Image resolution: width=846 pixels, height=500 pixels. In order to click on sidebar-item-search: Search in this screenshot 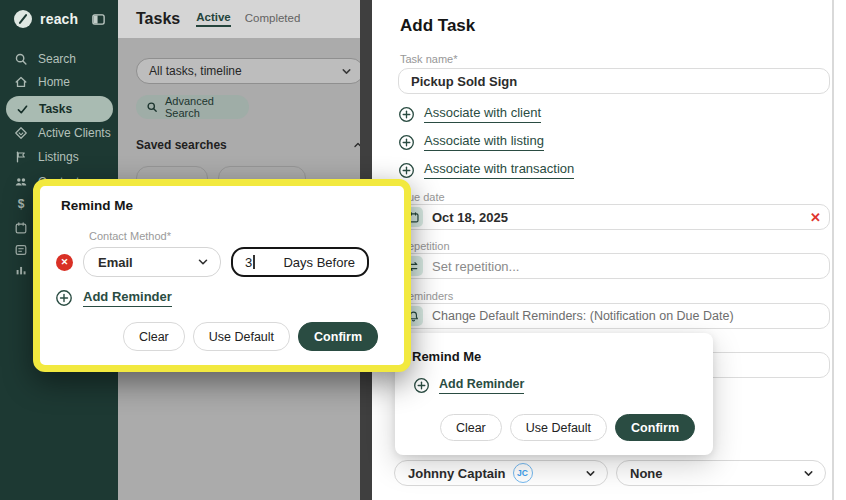, I will do `click(45, 59)`.